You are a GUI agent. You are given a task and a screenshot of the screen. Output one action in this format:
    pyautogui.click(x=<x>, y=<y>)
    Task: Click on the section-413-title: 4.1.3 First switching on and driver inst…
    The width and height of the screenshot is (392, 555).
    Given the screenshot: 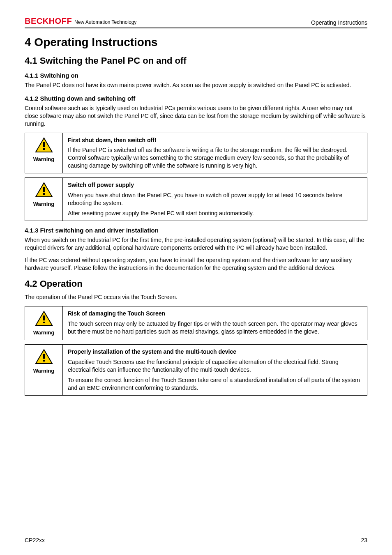 What is the action you would take?
    pyautogui.click(x=196, y=230)
    